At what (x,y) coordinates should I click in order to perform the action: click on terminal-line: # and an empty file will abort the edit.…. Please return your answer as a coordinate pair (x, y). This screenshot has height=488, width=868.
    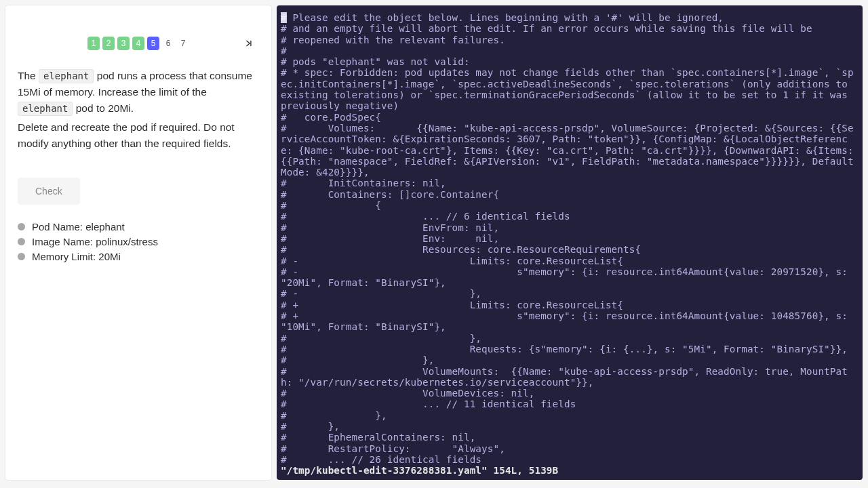
    Looking at the image, I should click on (570, 28).